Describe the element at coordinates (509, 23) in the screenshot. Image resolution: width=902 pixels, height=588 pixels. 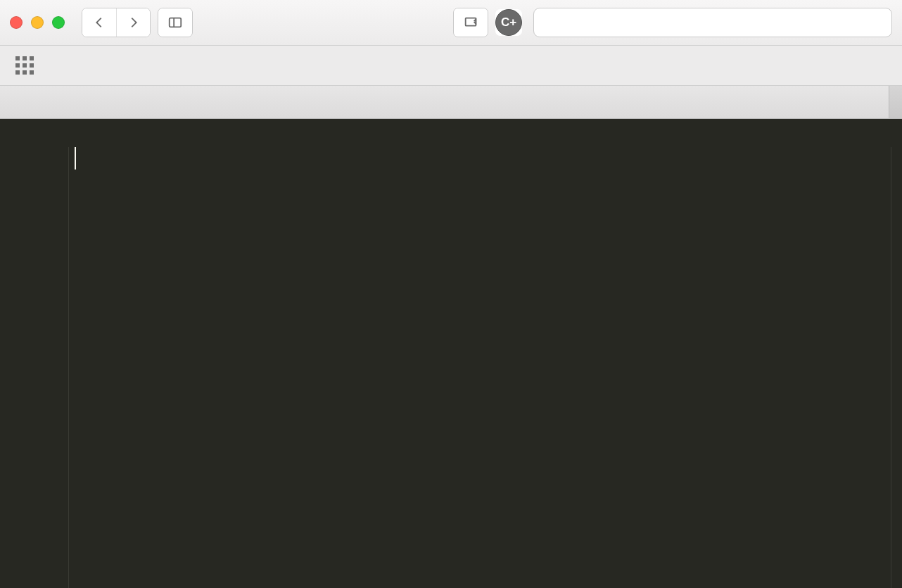
I see `extension-icon: C+` at that location.